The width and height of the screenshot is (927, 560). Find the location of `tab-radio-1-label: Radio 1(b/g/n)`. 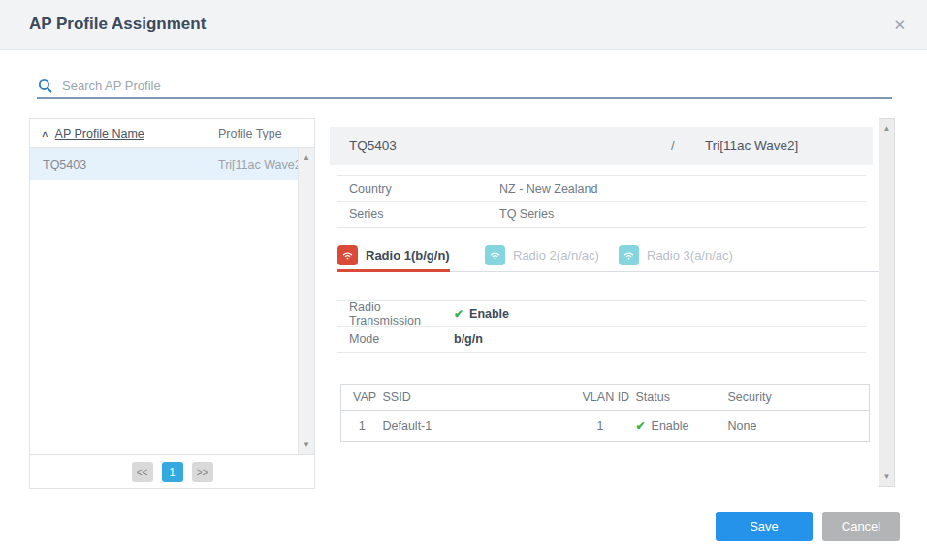

tab-radio-1-label: Radio 1(b/g/n) is located at coordinates (407, 256).